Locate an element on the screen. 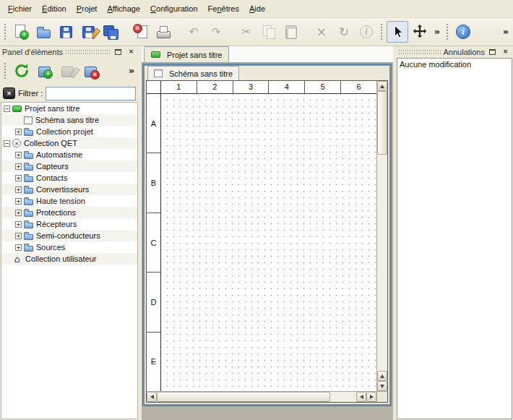 The image size is (513, 420). tree-item: +Haute tension is located at coordinates (69, 201).